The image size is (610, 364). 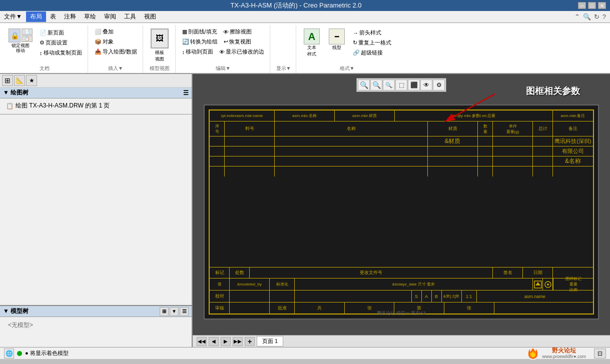 What do you see at coordinates (602, 6) in the screenshot?
I see `close-button: ✕` at bounding box center [602, 6].